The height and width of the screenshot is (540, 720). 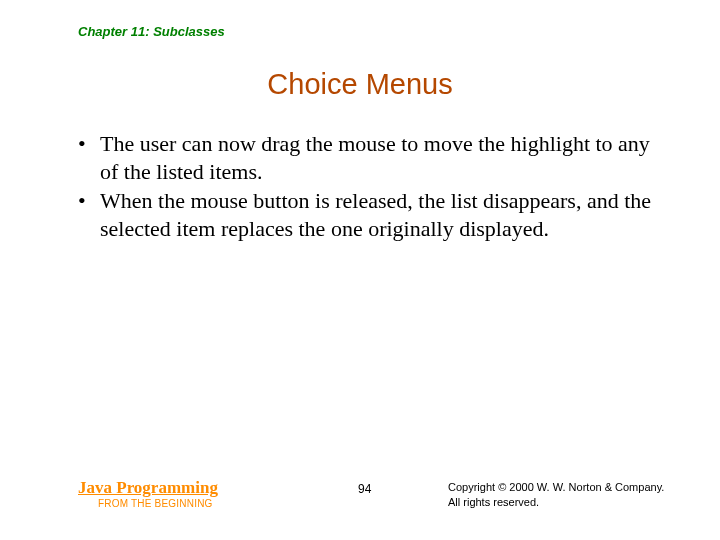 I want to click on copyright-block: Copyright © 2000 W. W. Norton & Company.…, so click(x=556, y=495).